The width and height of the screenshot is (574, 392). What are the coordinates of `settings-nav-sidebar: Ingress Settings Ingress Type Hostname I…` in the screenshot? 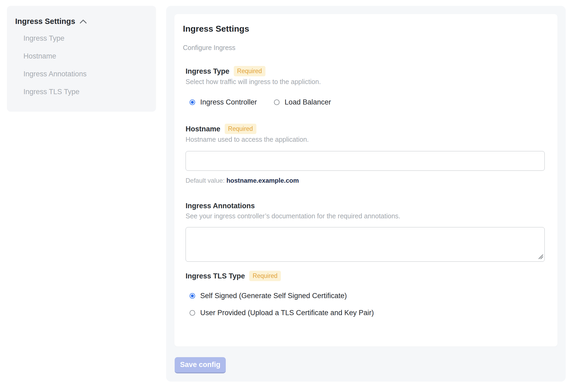 It's located at (81, 59).